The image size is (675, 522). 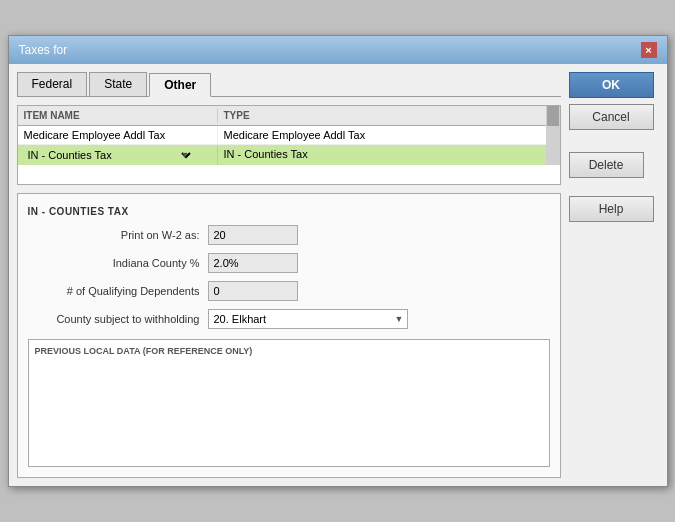 I want to click on input-indiana-county, so click(x=253, y=263).